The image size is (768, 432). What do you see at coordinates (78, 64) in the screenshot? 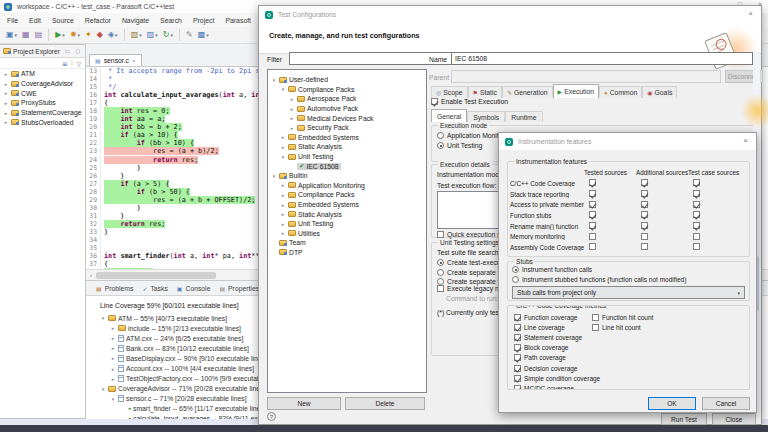
I see `view-menu-icon: ▽` at bounding box center [78, 64].